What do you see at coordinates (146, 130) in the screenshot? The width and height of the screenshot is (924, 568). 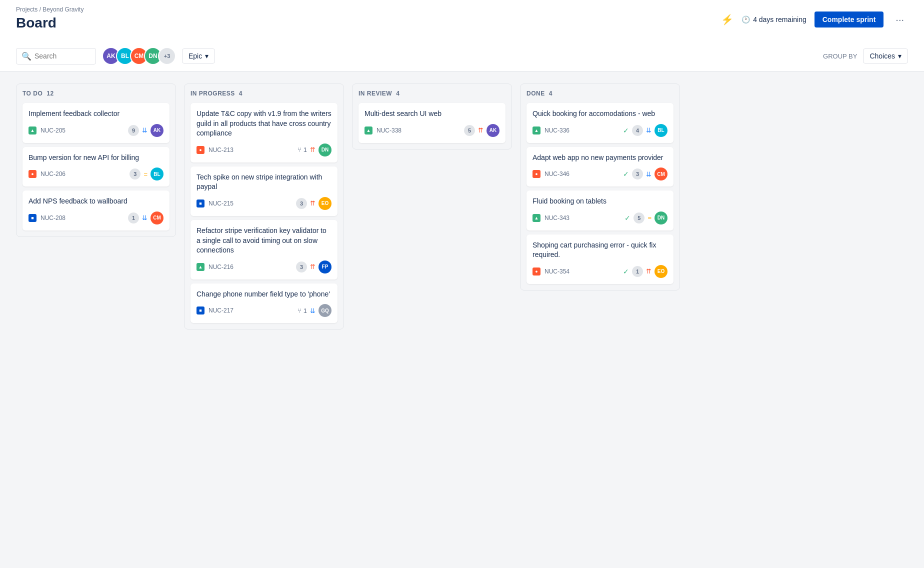 I see `card-meta-right: 9⇊AK` at bounding box center [146, 130].